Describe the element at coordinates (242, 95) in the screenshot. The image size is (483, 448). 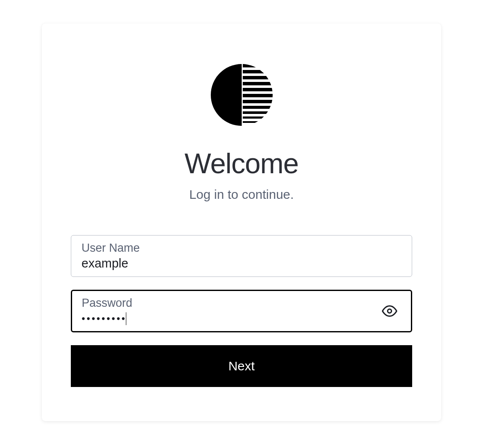
I see `app-logo-icon` at that location.